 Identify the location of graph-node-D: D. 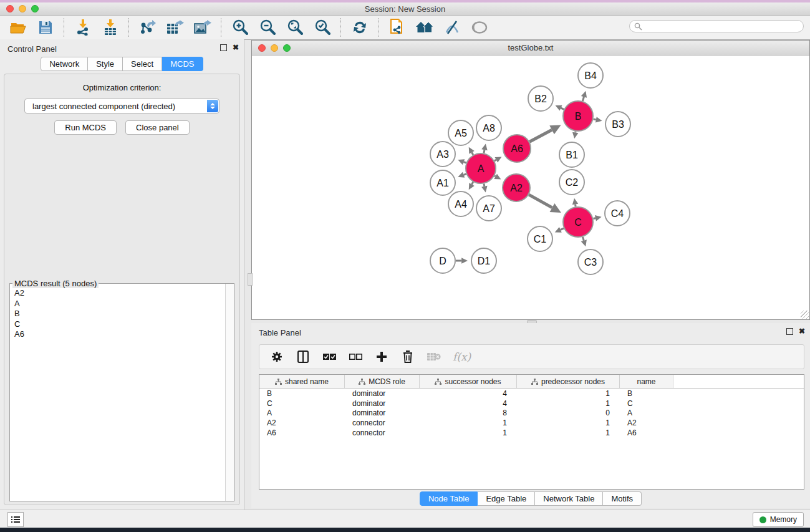
(443, 261).